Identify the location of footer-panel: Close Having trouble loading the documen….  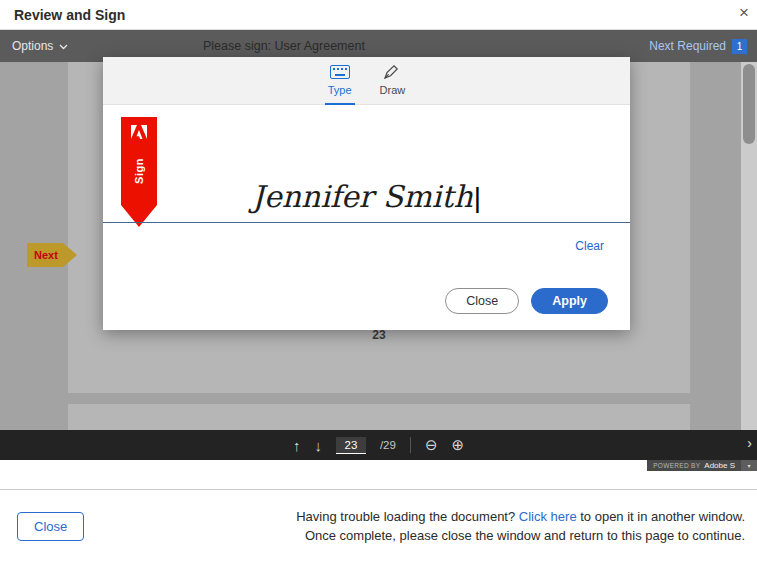
(378, 528).